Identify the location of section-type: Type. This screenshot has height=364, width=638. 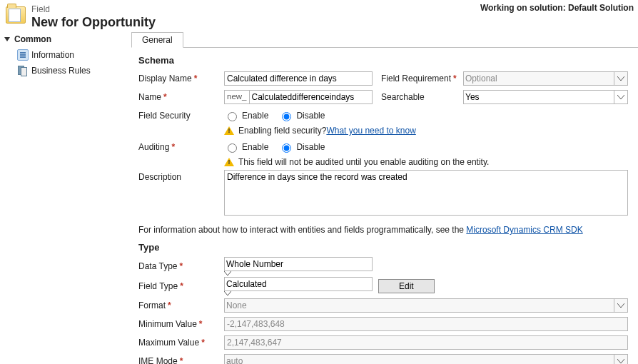
(383, 247).